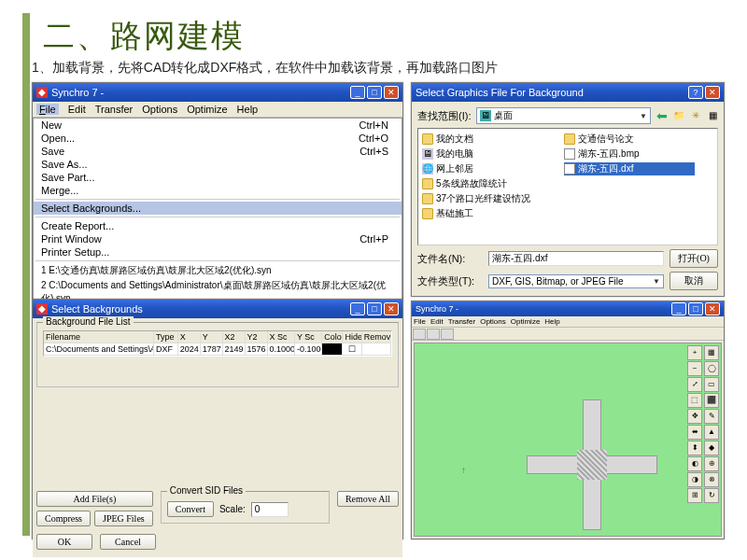 The image size is (747, 560). I want to click on list-item: 交通信号论文, so click(629, 139).